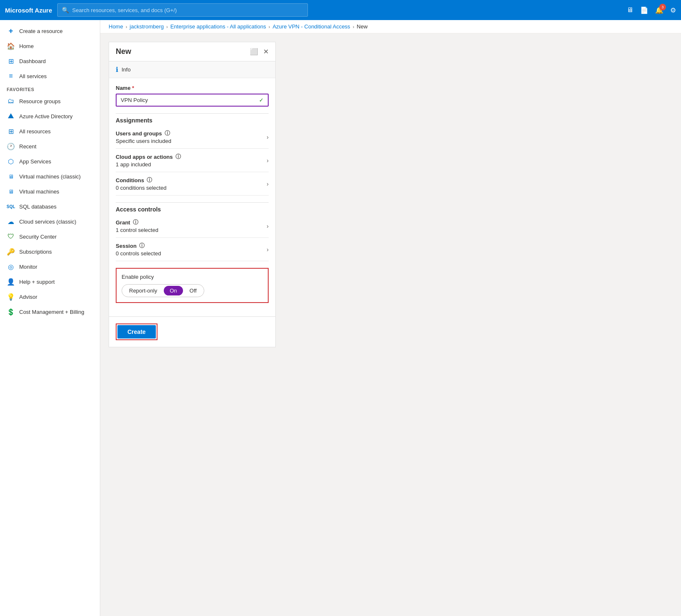  I want to click on users-groups-label: Users and groups ⓘ, so click(144, 133).